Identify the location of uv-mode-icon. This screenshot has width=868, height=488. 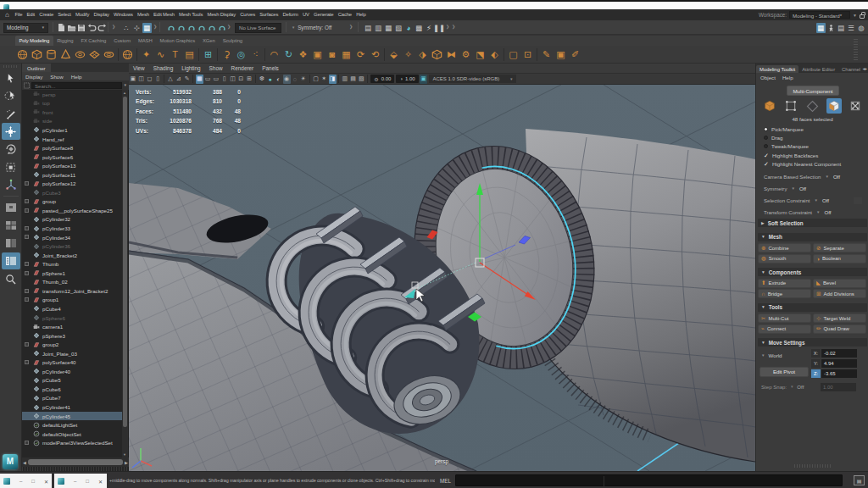
(855, 106).